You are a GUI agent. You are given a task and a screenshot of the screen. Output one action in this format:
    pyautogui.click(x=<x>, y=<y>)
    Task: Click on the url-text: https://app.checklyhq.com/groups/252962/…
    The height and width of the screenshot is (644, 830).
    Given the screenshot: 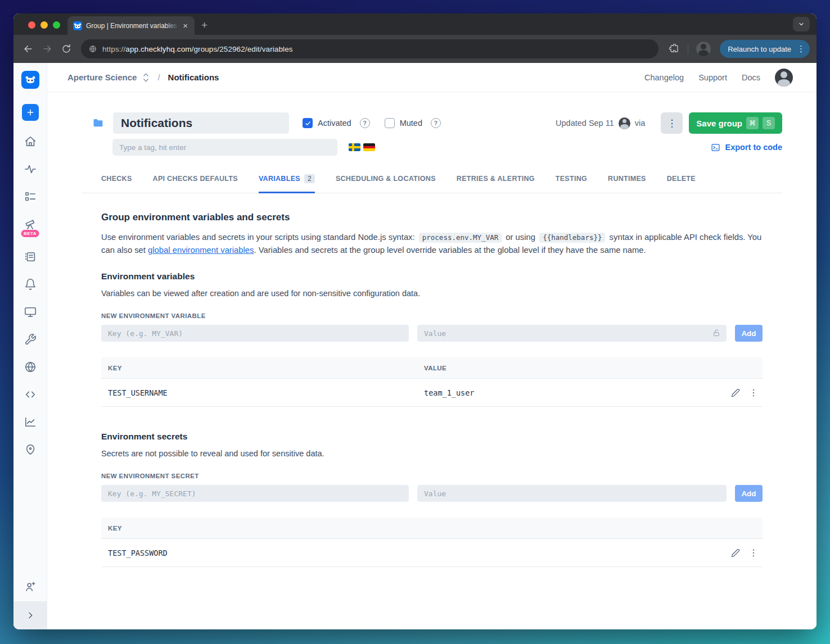 What is the action you would take?
    pyautogui.click(x=198, y=49)
    